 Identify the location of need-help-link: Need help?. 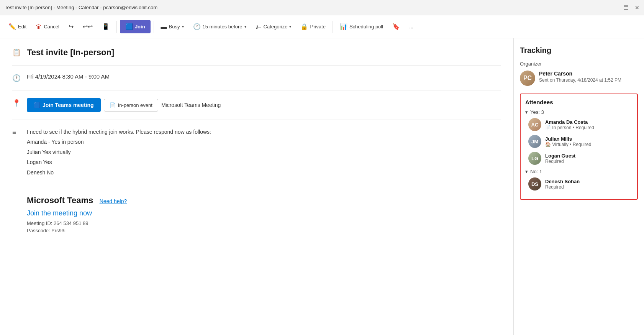
(113, 201).